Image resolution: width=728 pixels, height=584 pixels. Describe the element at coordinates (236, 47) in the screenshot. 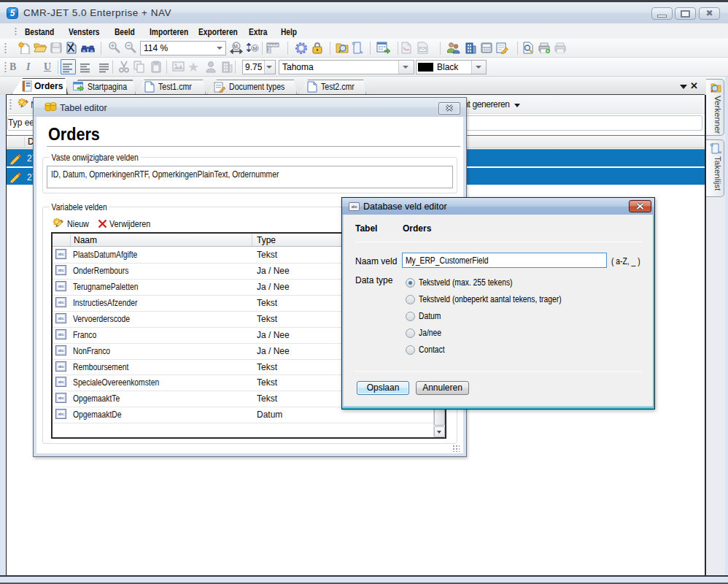

I see `svg-text: M.` at that location.